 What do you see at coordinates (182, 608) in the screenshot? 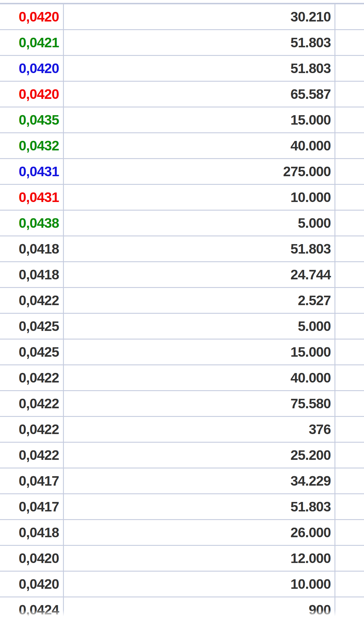
I see `table-row: 0,0424 900` at bounding box center [182, 608].